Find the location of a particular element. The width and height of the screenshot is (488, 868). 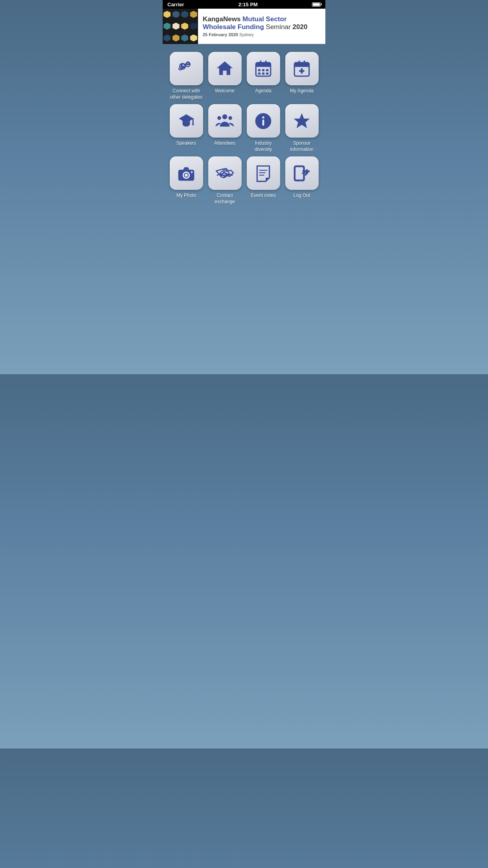

contact-exchange-button is located at coordinates (225, 173).